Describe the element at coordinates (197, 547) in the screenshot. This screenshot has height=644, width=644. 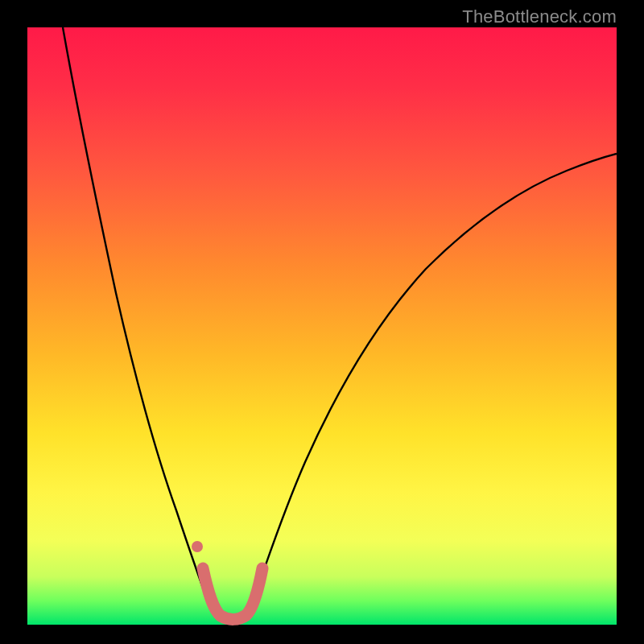
I see `valley-dot` at that location.